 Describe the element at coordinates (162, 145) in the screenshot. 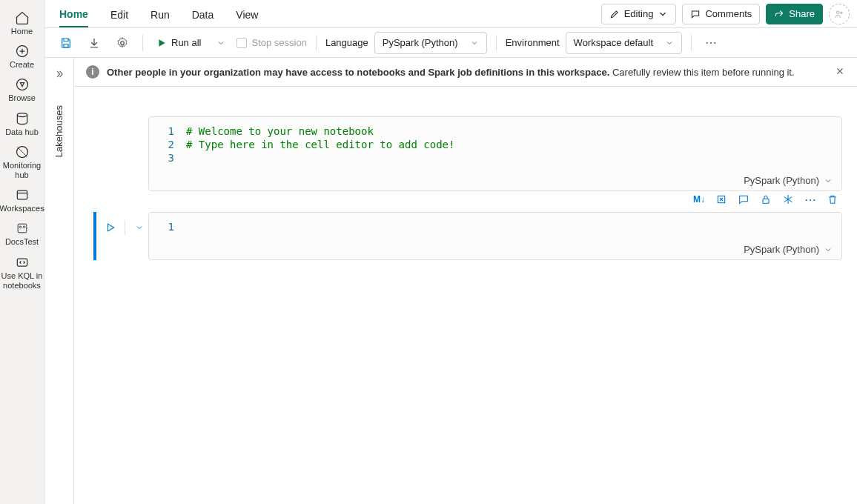

I see `line-number: 2` at that location.